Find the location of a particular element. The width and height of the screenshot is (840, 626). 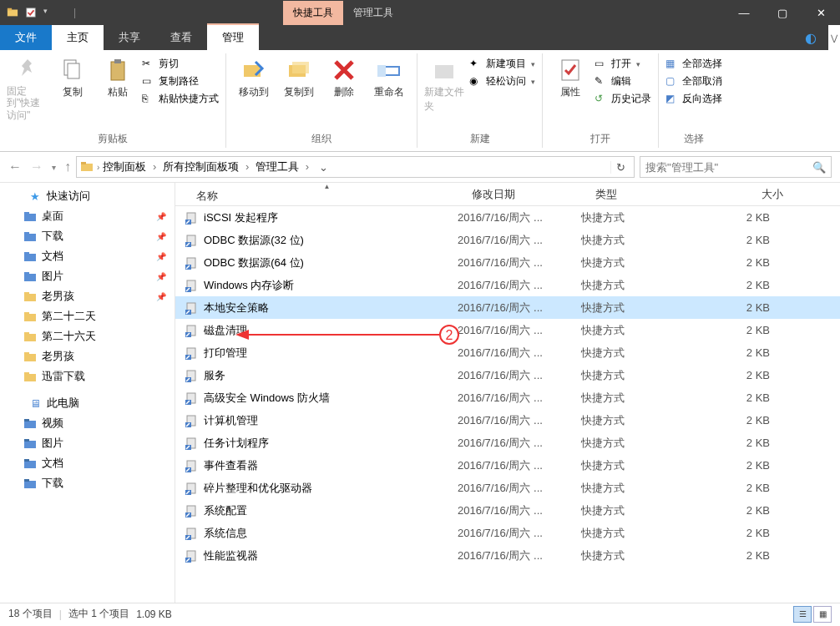

thumbnails-view-button: ▦ is located at coordinates (822, 614).